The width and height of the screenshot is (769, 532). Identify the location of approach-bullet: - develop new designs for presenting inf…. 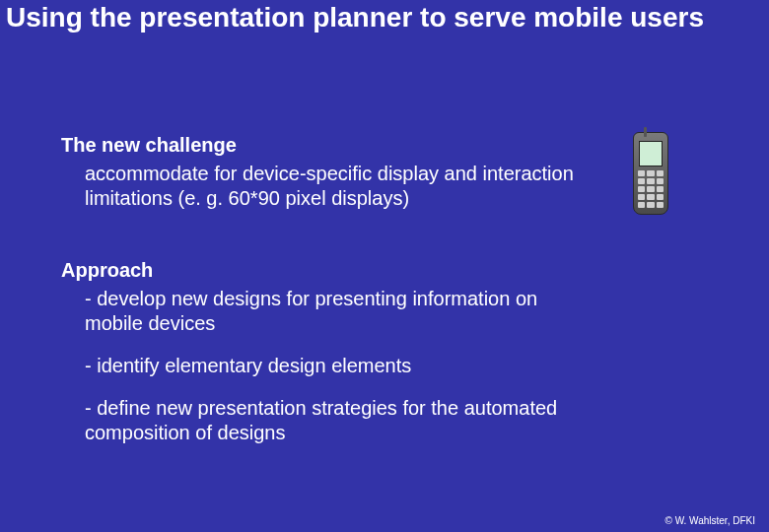
(341, 311).